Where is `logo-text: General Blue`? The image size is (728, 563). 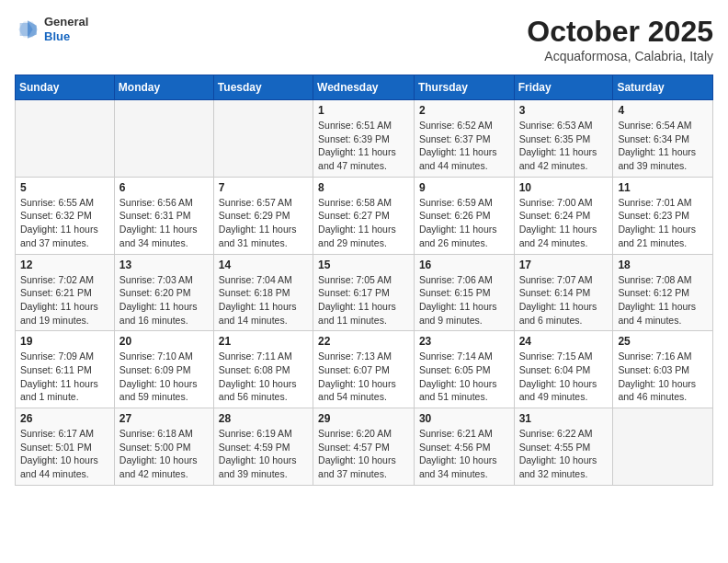 logo-text: General Blue is located at coordinates (66, 29).